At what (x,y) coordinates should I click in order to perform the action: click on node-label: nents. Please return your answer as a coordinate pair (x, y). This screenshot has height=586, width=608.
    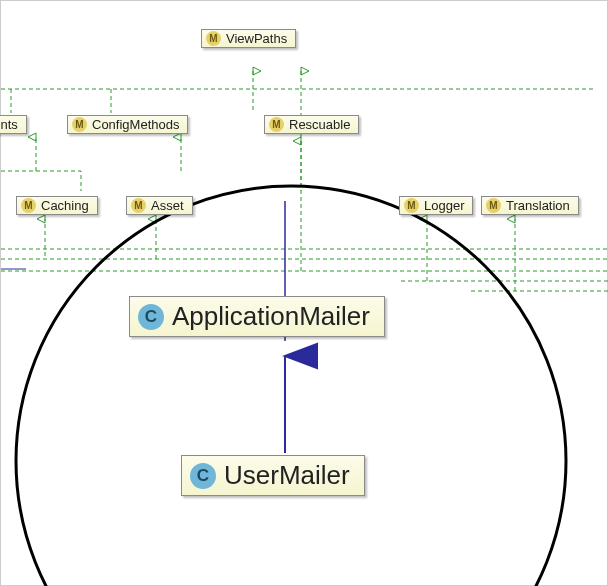
    Looking at the image, I should click on (9, 124).